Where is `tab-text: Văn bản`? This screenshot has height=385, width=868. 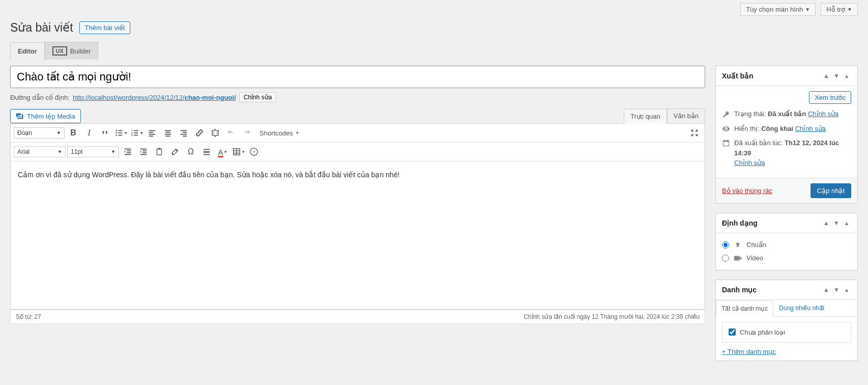 tab-text: Văn bản is located at coordinates (686, 116).